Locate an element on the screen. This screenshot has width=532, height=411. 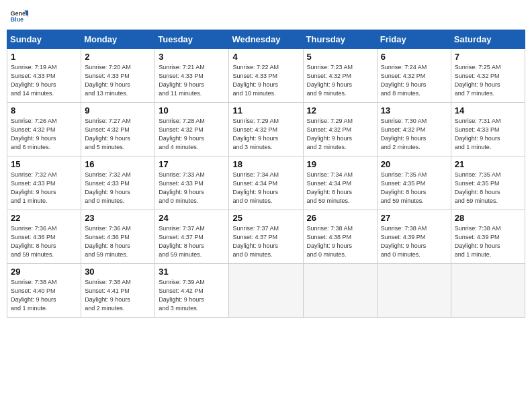
calendar-cell: 10Sunrise: 7:28 AMSunset: 4:32 PMDayligh… is located at coordinates (192, 130).